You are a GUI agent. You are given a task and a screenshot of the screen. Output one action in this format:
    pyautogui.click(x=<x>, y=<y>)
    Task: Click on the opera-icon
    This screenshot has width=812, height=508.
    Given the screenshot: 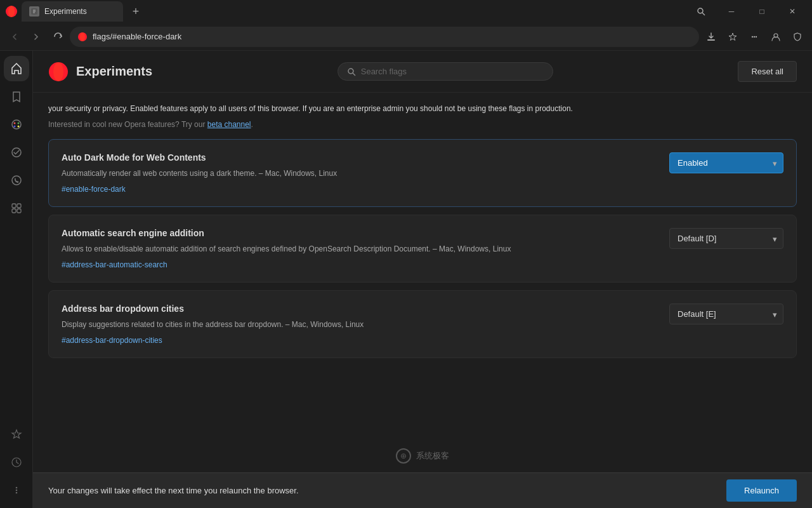 What is the action you would take?
    pyautogui.click(x=11, y=11)
    